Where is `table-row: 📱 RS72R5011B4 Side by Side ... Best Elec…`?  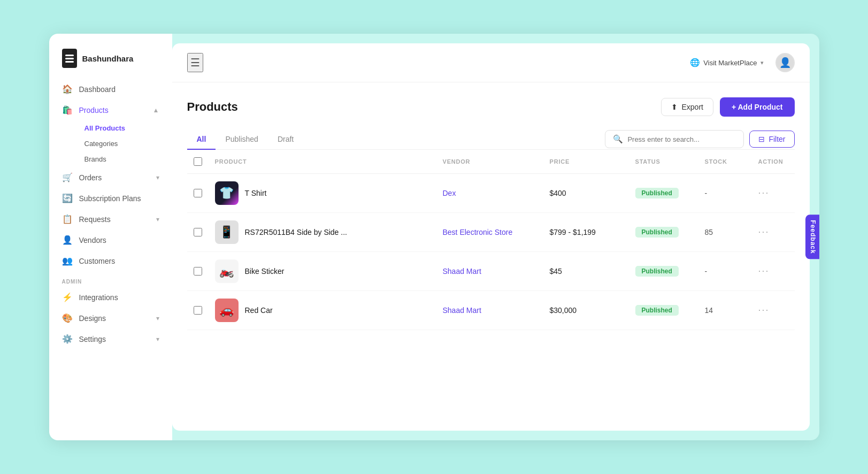
table-row: 📱 RS72R5011B4 Side by Side ... Best Elec… is located at coordinates (491, 232).